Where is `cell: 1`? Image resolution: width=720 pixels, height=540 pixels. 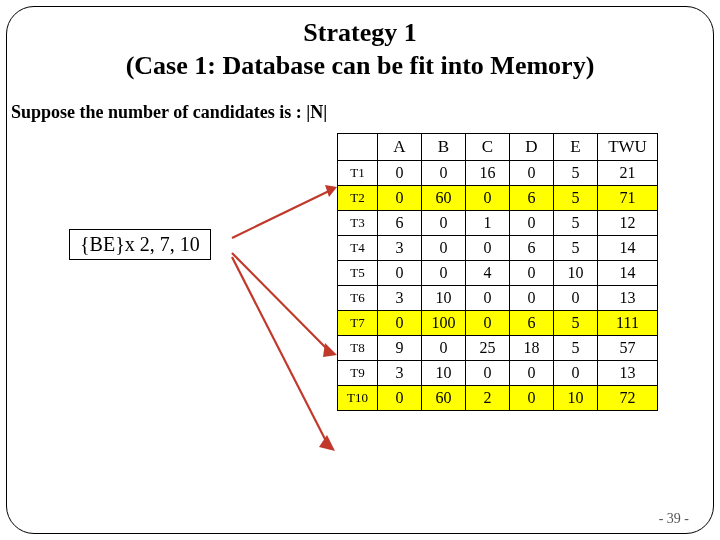
cell: 1 is located at coordinates (488, 224).